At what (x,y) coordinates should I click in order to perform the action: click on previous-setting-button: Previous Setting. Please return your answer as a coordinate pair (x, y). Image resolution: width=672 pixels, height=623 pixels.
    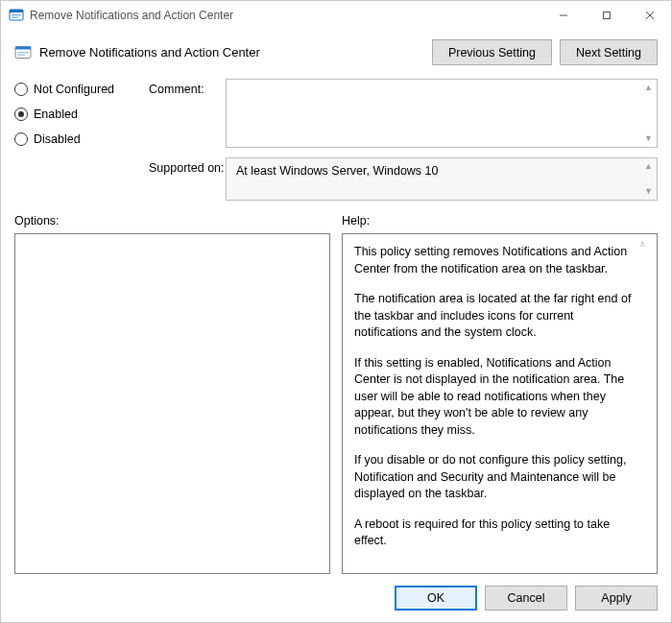
    Looking at the image, I should click on (492, 52).